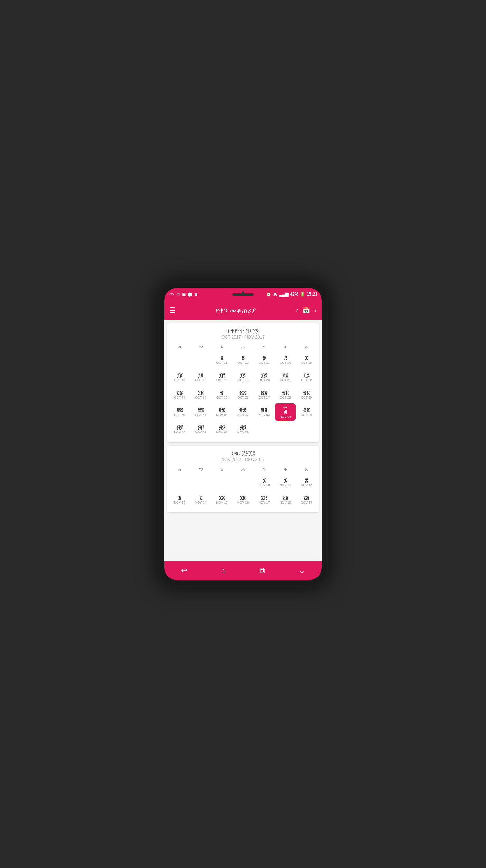  I want to click on day-cell: ፴፪NOV 06, so click(180, 429).